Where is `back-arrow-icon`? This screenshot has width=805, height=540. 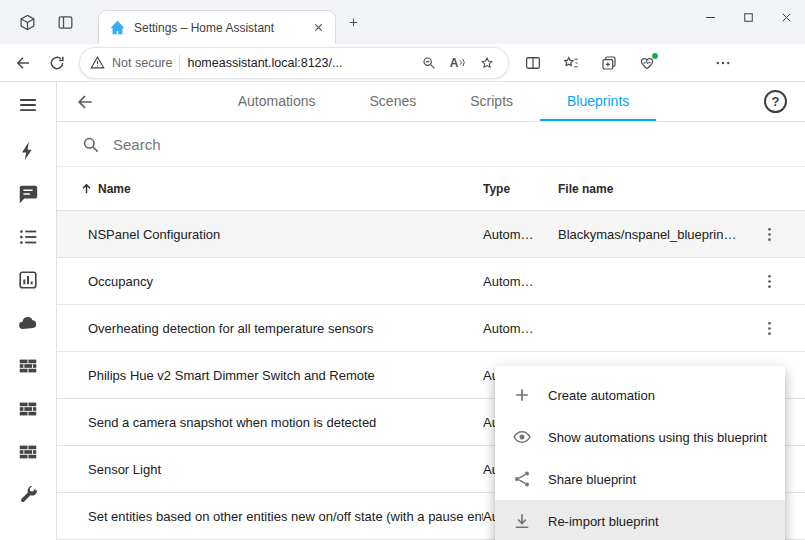 back-arrow-icon is located at coordinates (89, 102).